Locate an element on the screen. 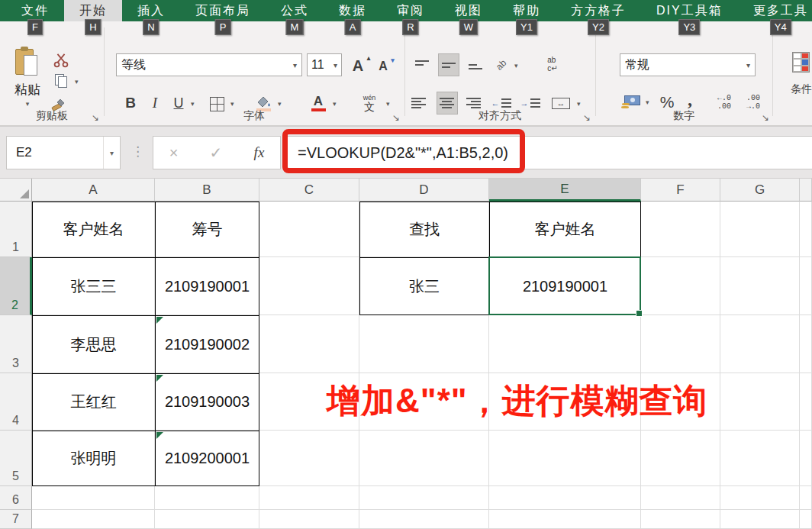 This screenshot has width=812, height=529. formula-bar-drag-handle: ⋮ is located at coordinates (137, 151).